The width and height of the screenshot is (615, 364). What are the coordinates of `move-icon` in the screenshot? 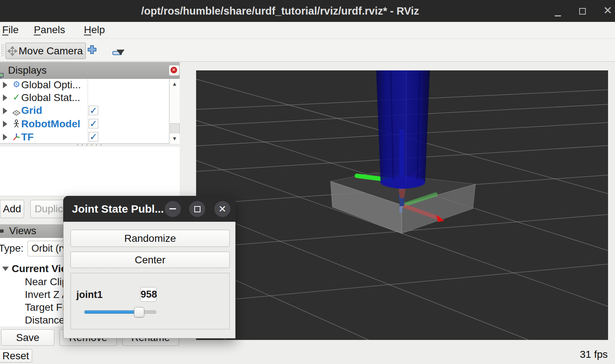 It's located at (12, 51).